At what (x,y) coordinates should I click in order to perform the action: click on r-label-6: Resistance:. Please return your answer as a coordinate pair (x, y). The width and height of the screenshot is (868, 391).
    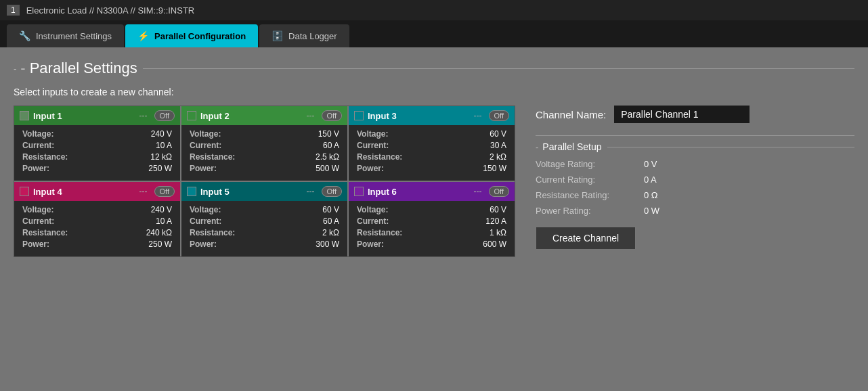
    Looking at the image, I should click on (379, 233).